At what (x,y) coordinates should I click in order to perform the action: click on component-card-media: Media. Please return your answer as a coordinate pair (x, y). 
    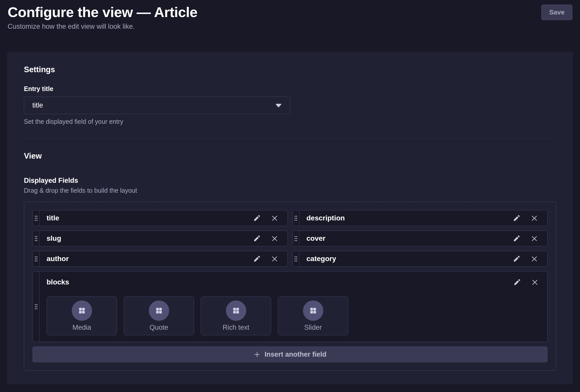
    Looking at the image, I should click on (82, 316).